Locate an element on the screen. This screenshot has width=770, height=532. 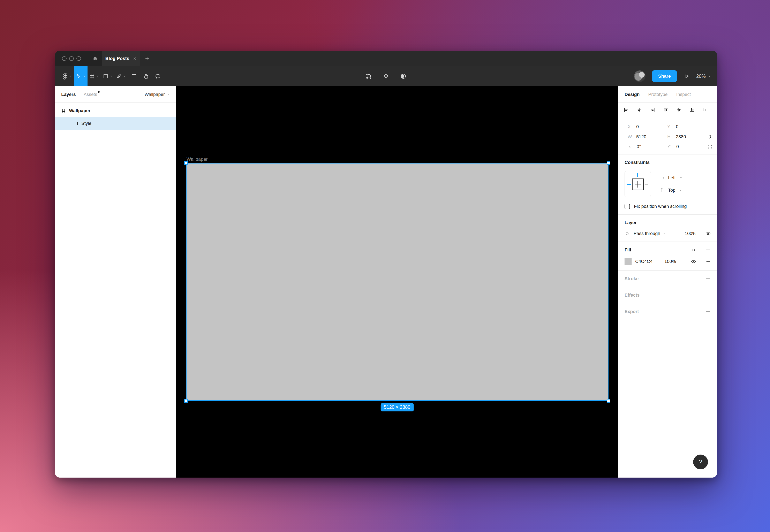
pen-tool-button is located at coordinates (121, 76).